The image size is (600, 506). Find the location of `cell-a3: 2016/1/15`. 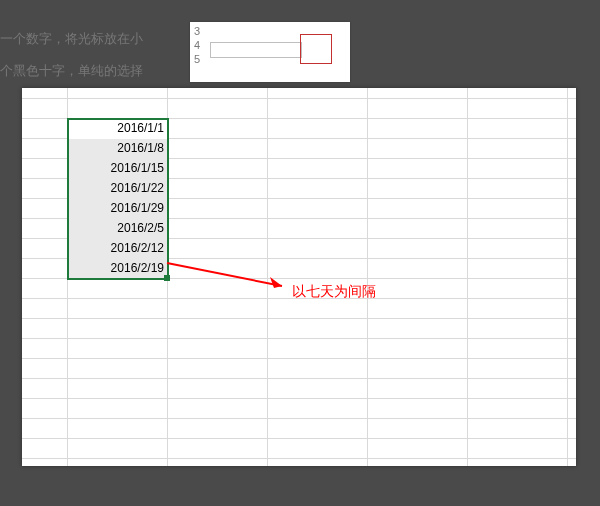

cell-a3: 2016/1/15 is located at coordinates (118, 169).